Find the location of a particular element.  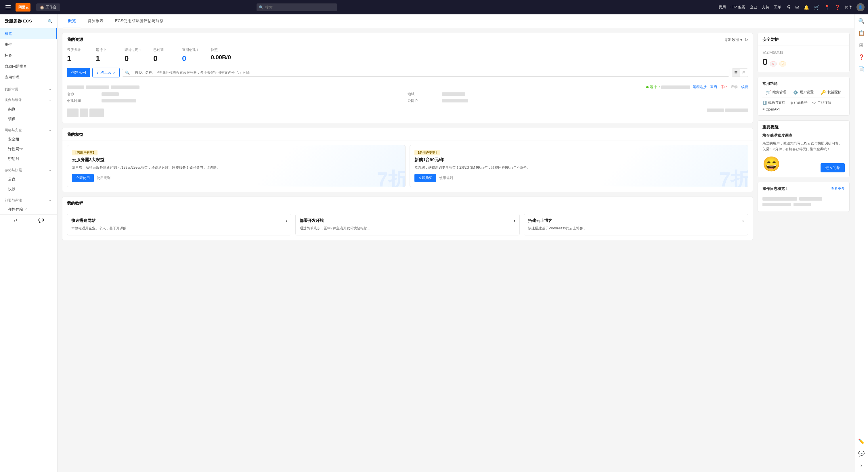

nav-link-enterprise: 企业 is located at coordinates (753, 7).